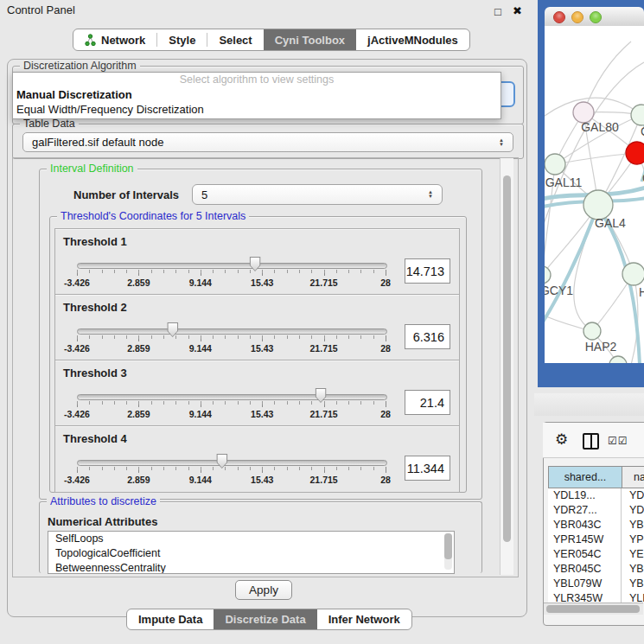 The height and width of the screenshot is (644, 644). What do you see at coordinates (257, 95) in the screenshot?
I see `algorithm-option: Manual Discretization` at bounding box center [257, 95].